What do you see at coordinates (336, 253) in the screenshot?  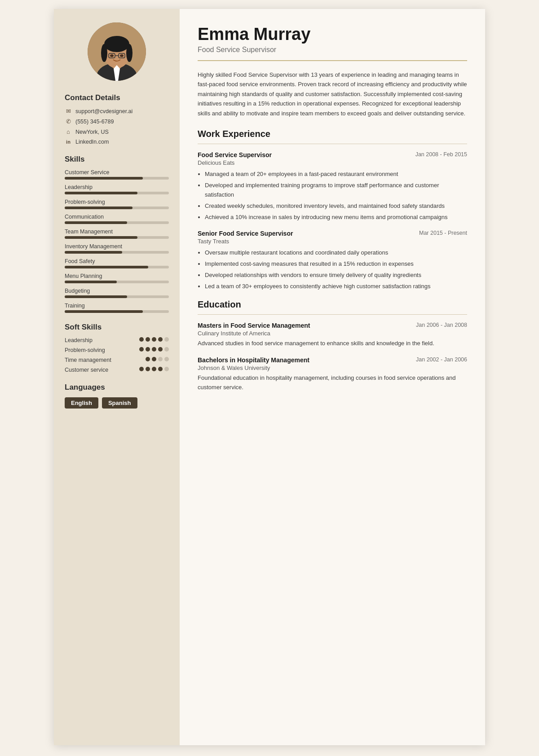 I see `job-bullet: Oversaw multiple restaurant locations an…` at bounding box center [336, 253].